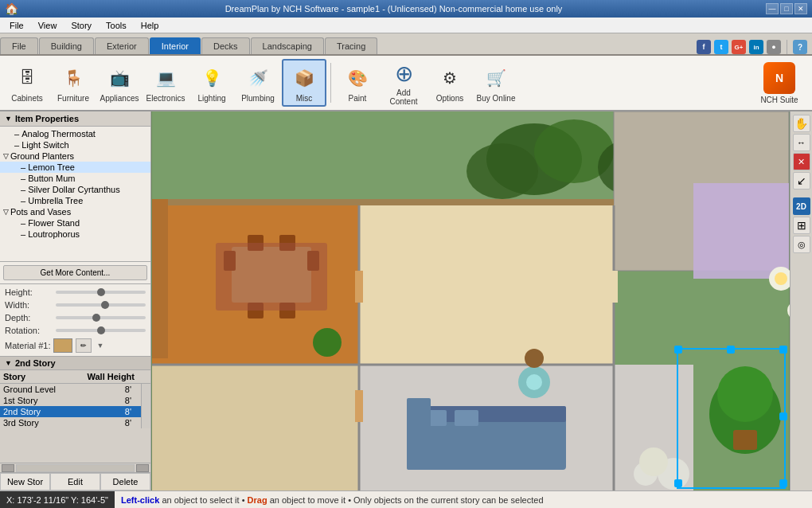  Describe the element at coordinates (331, 83) in the screenshot. I see `toolbar-divider` at that location.